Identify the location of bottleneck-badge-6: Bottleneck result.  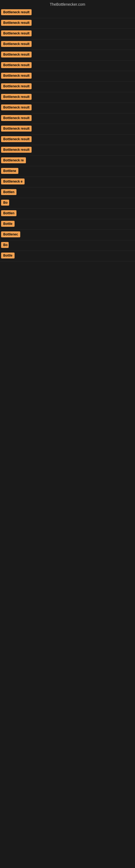
(16, 65).